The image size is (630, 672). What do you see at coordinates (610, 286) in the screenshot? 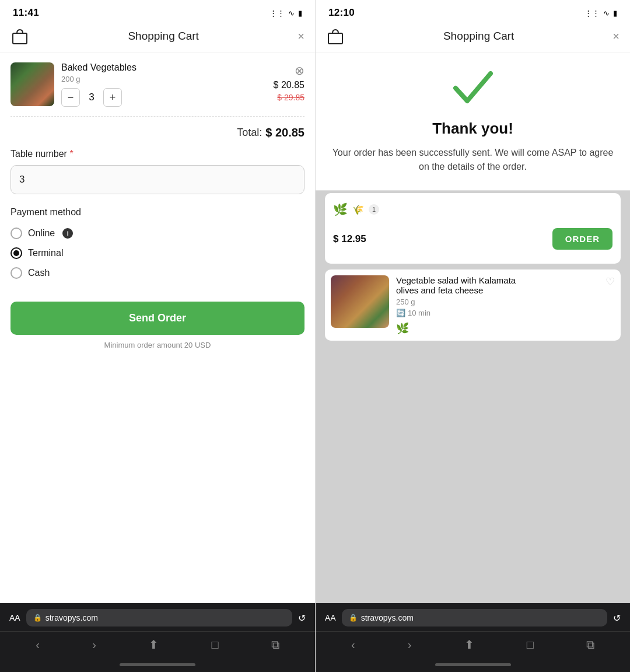
I see `heart-icon-salad: ♡` at bounding box center [610, 286].